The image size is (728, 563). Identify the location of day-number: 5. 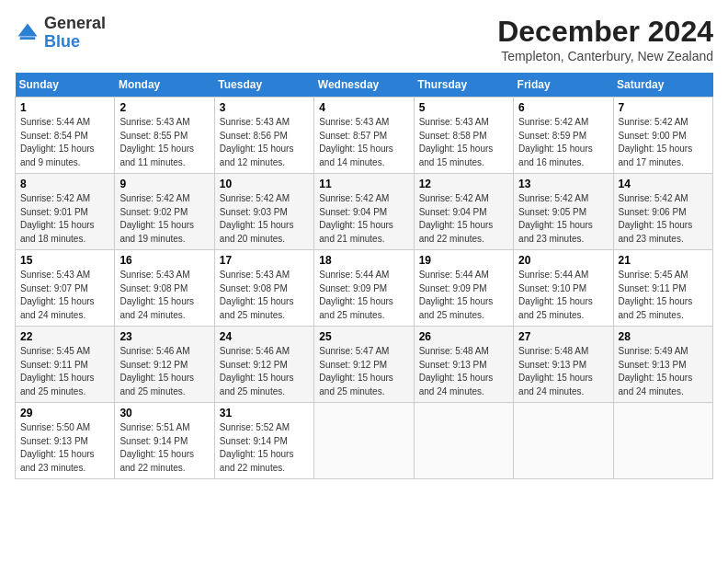
(463, 108).